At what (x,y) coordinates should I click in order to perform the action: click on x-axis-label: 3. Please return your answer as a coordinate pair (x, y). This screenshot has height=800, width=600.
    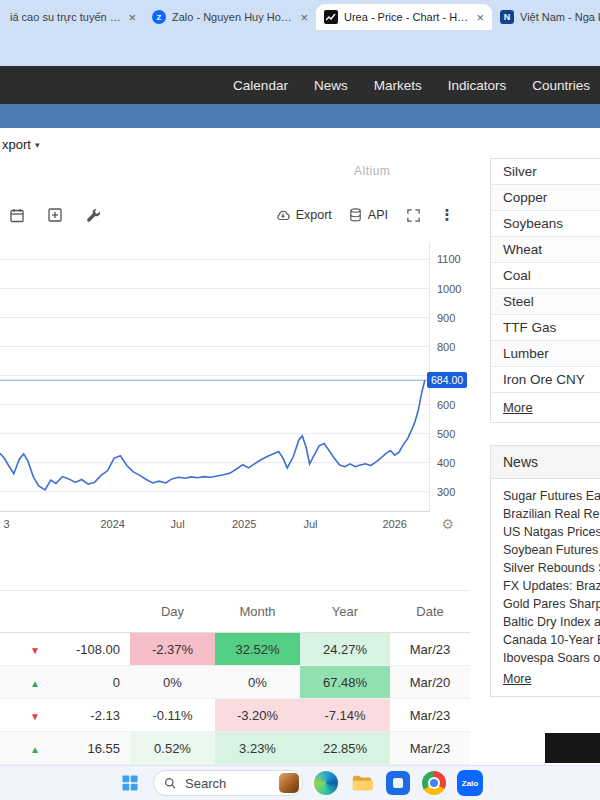
    Looking at the image, I should click on (6, 524).